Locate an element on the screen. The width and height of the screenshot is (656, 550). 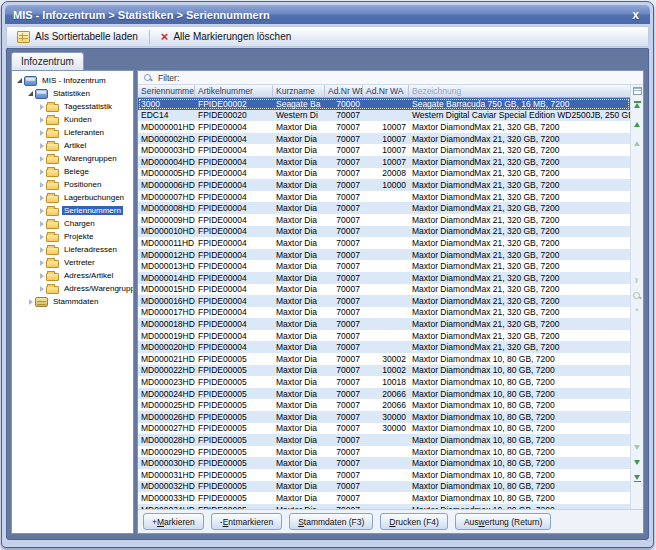
table-row: MD000010HDFPIDE00004Maxtor Dia70007Maxto… is located at coordinates (384, 232).